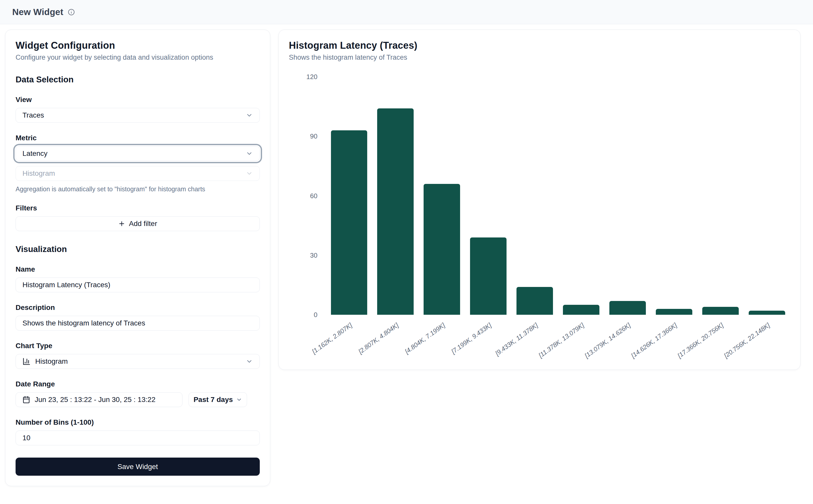 This screenshot has width=813, height=504. Describe the element at coordinates (138, 153) in the screenshot. I see `metric-select: Latency` at that location.